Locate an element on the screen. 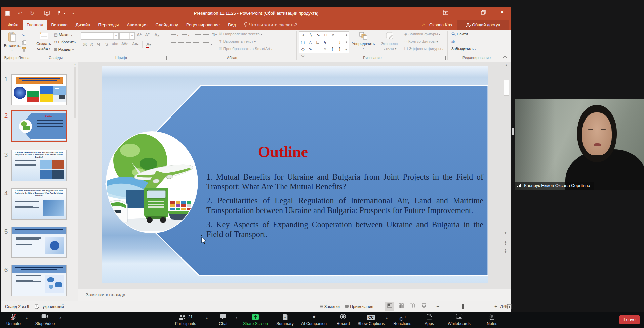 This screenshot has height=328, width=644. show-captions-button: CC Show Captions is located at coordinates (371, 320).